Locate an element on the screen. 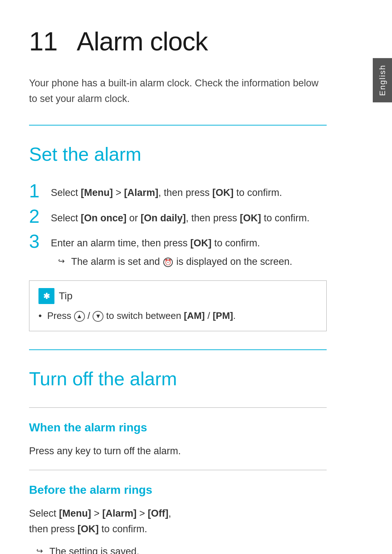 The height and width of the screenshot is (554, 392). language-label: English is located at coordinates (383, 80).